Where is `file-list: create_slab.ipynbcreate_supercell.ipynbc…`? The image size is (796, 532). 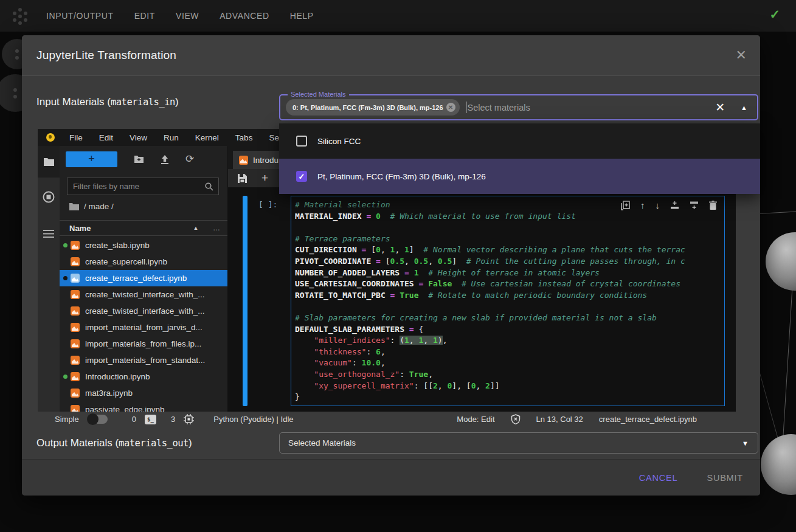 file-list: create_slab.ipynbcreate_supercell.ipynbc… is located at coordinates (144, 325).